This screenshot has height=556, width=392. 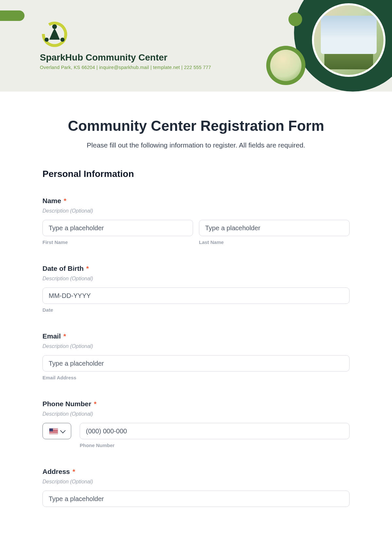 What do you see at coordinates (215, 431) in the screenshot?
I see `phone-input` at bounding box center [215, 431].